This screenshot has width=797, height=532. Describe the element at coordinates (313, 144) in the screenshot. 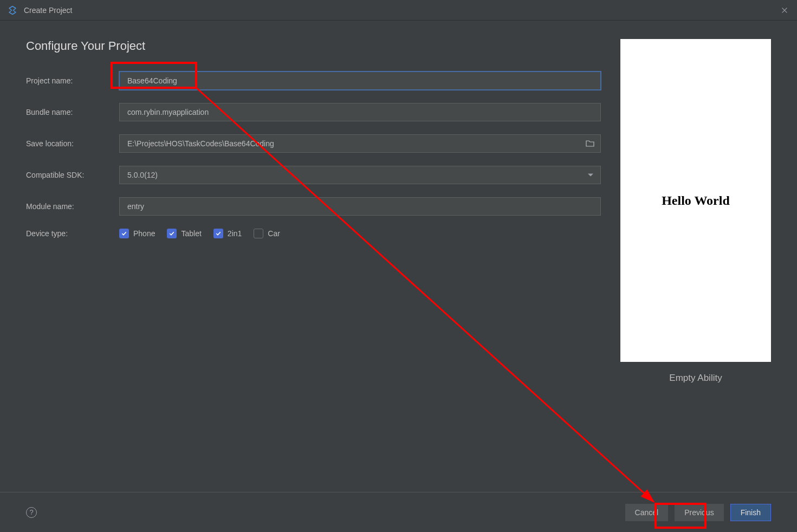

I see `save-location-row: Save location:` at that location.